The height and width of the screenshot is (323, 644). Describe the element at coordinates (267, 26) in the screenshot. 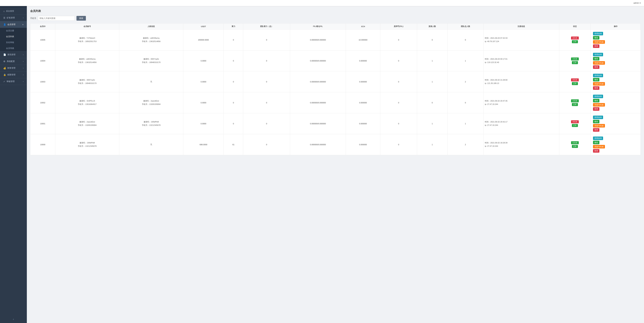

I see `col-header-team-computing: 团队算力（总）` at that location.